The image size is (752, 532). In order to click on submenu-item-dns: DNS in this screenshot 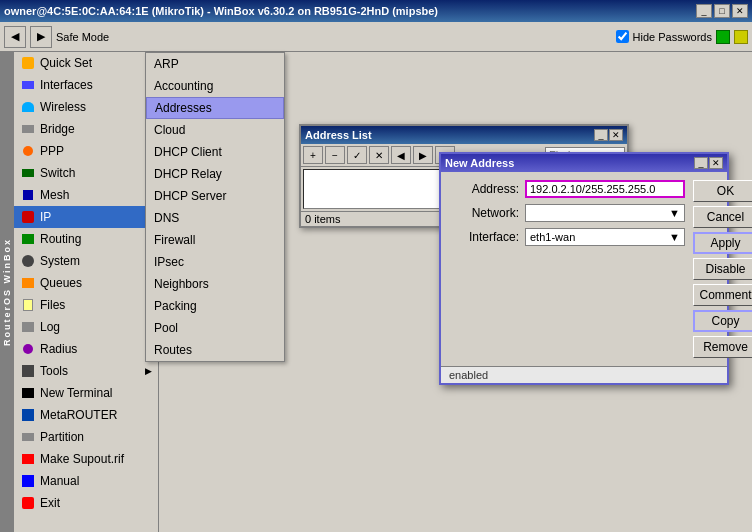, I will do `click(215, 218)`.